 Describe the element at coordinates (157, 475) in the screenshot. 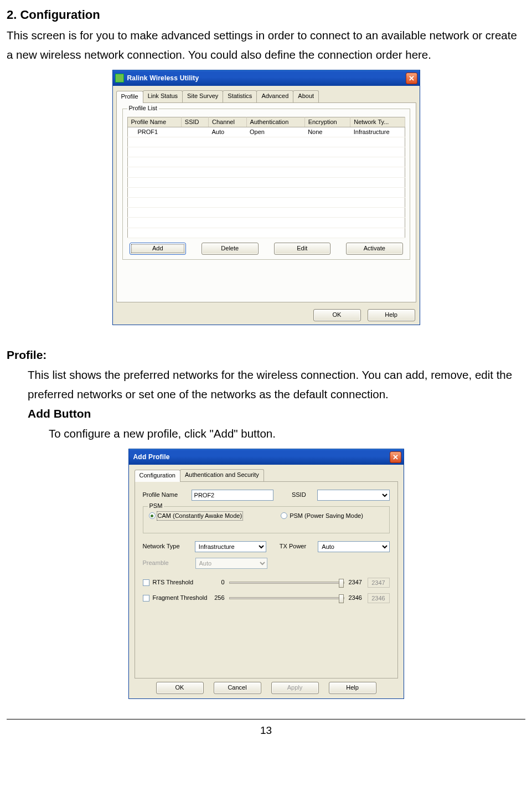

I see `tab-configuration: Configuration` at that location.